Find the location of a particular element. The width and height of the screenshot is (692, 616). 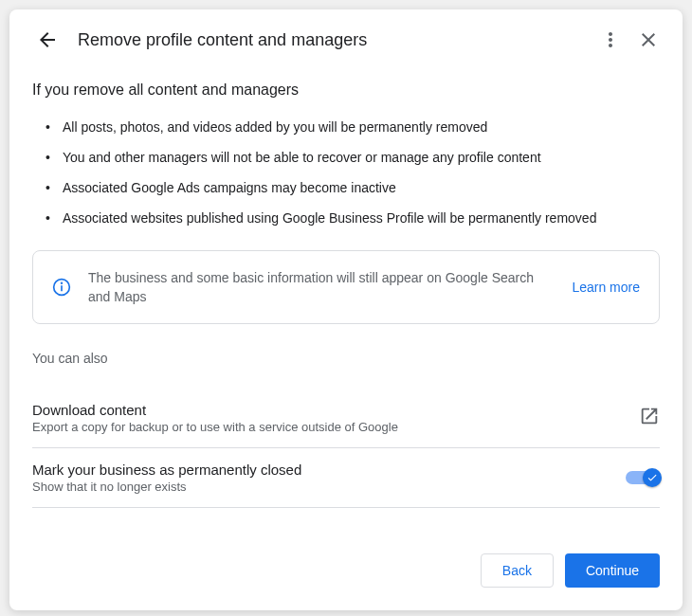

open-in-new-icon is located at coordinates (649, 416).